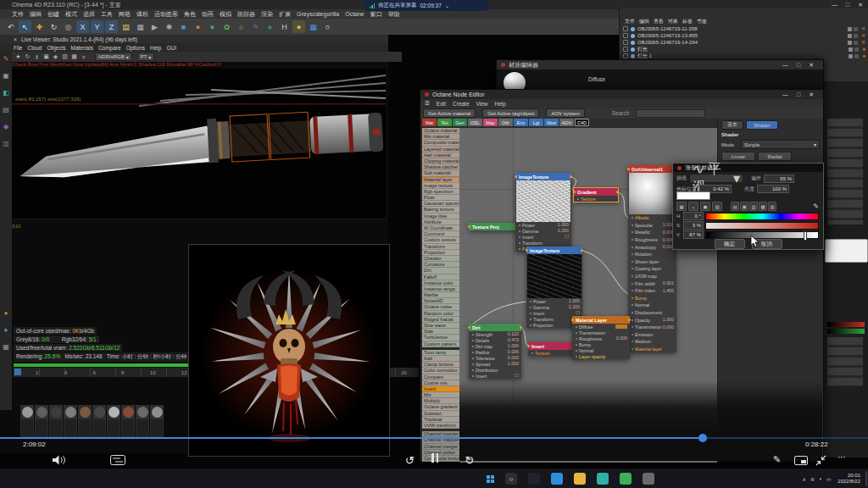  I want to click on node-param: Metallic0.000, so click(653, 232).